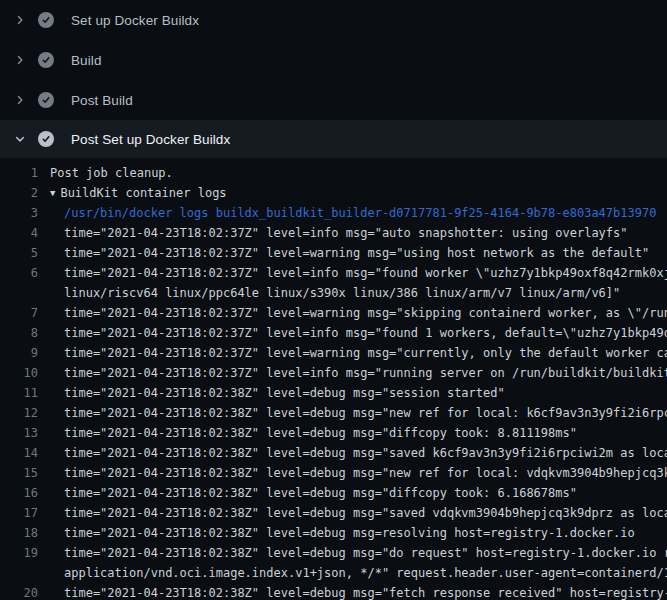  What do you see at coordinates (334, 173) in the screenshot?
I see `log-row: 1Post job cleanup.` at bounding box center [334, 173].